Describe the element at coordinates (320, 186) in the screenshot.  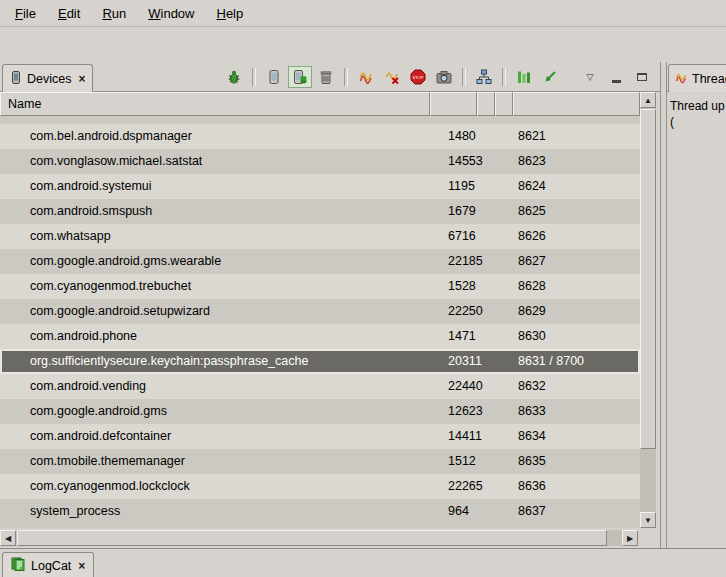
I see `table-row: com.android.systemui 1195 8624` at that location.